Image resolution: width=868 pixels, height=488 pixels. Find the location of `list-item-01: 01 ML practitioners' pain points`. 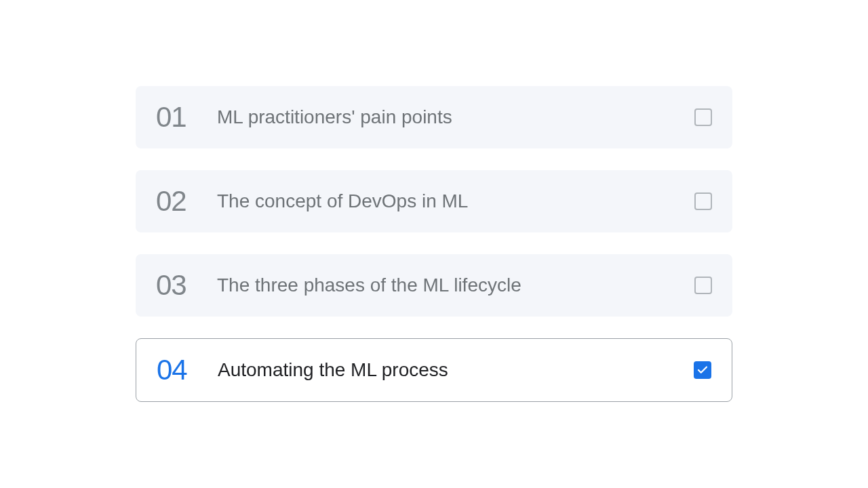

list-item-01: 01 ML practitioners' pain points is located at coordinates (434, 117).